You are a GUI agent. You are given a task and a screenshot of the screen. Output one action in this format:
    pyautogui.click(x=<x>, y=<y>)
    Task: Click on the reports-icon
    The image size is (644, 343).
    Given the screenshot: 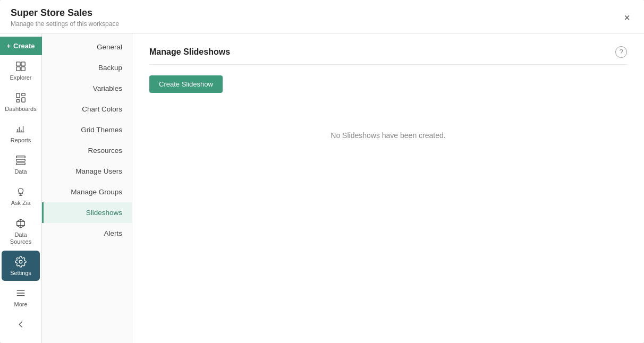 What is the action you would take?
    pyautogui.click(x=21, y=129)
    